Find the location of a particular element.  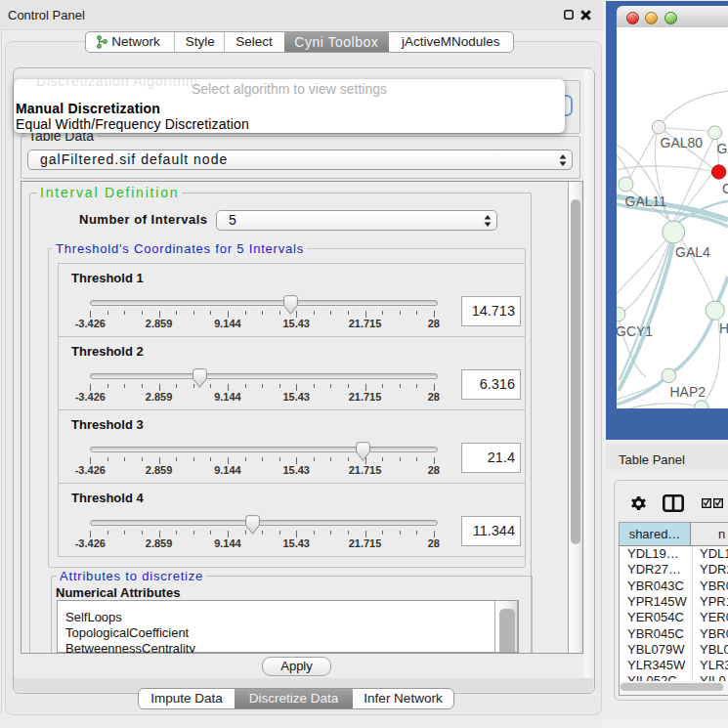

svg-text: GAL4 is located at coordinates (693, 252).